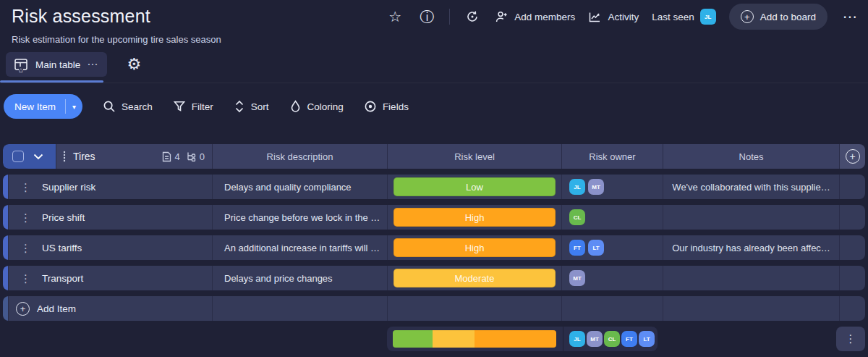 This screenshot has height=357, width=868. Describe the element at coordinates (166, 156) in the screenshot. I see `document-icon` at that location.